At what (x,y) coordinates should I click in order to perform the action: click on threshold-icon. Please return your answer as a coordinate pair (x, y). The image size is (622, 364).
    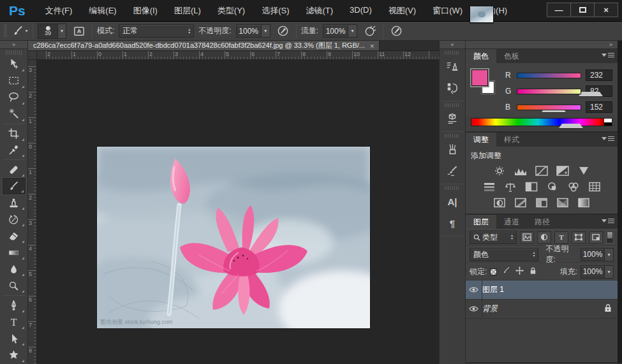
    Looking at the image, I should click on (542, 203).